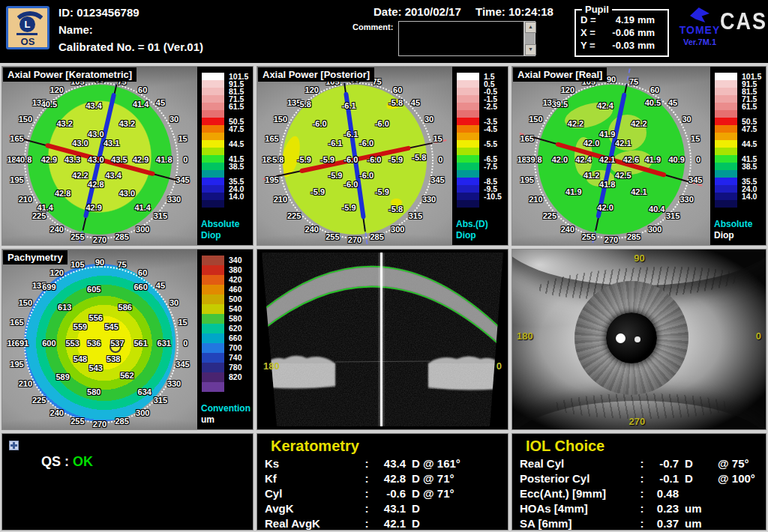 The image size is (768, 532). Describe the element at coordinates (479, 140) in the screenshot. I see `scale-bands: 1.50.5-0.5-1.5-2.5-3.5-4.5-5.5-6.5-7.5-8…` at that location.